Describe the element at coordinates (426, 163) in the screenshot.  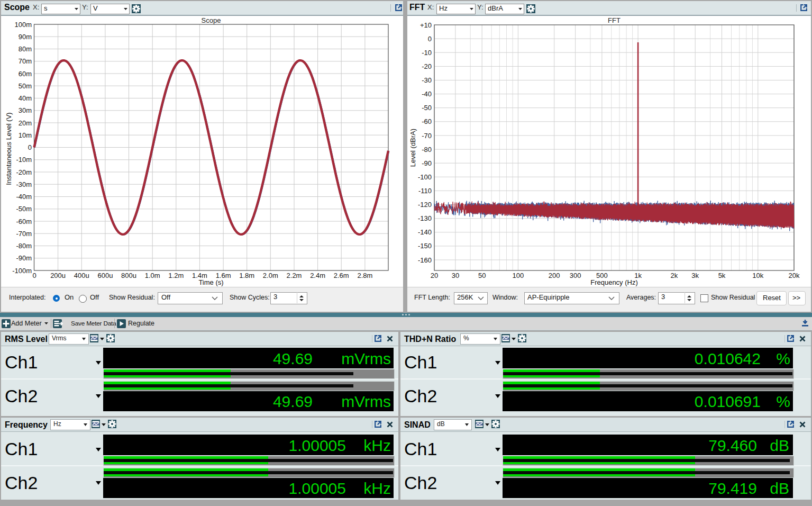
I see `svg-text: -90` at that location.